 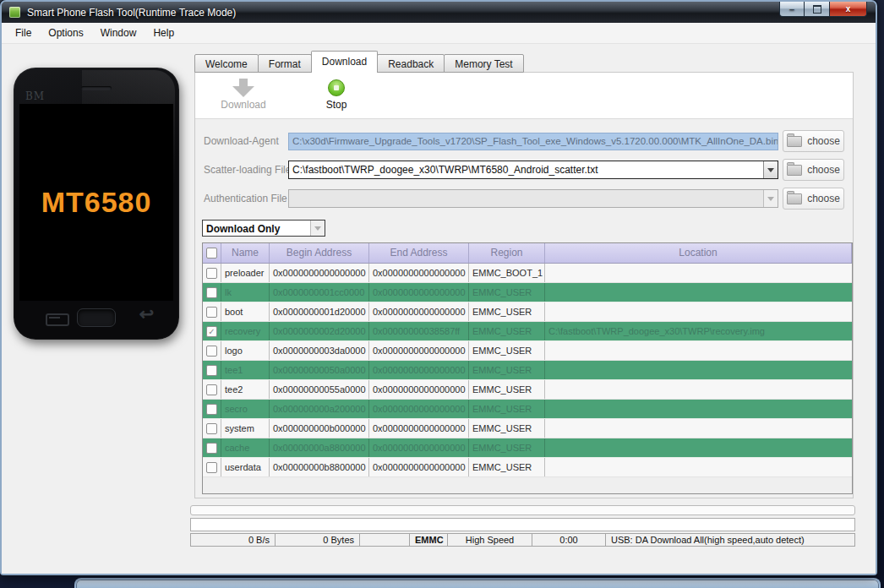 I want to click on name-cell: tee1, so click(x=245, y=370).